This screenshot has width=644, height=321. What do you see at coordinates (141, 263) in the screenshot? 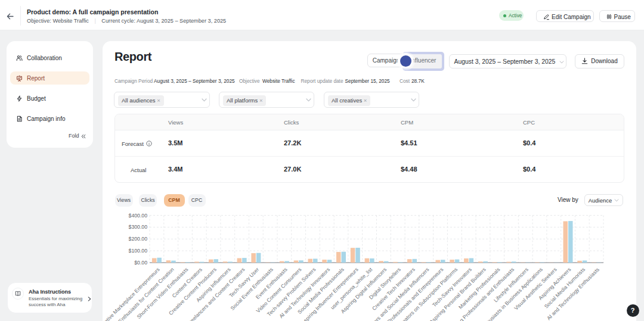
I see `svg-text: $0.00` at bounding box center [141, 263].